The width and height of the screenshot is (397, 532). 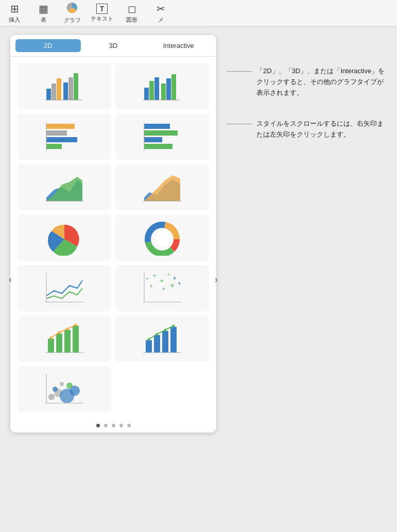 What do you see at coordinates (72, 9) in the screenshot?
I see `chart-icon` at bounding box center [72, 9].